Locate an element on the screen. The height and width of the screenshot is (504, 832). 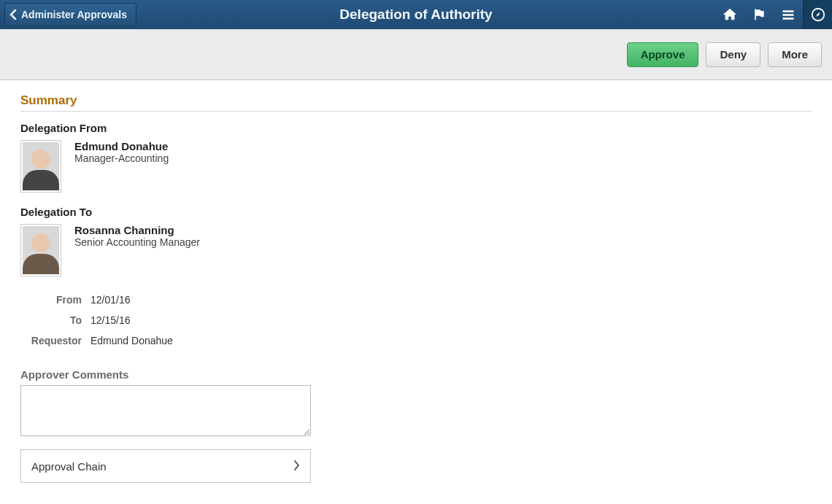
delegation-fields: From 12/01/16 To 12/15/16 Requestor Edmu… is located at coordinates (416, 320).